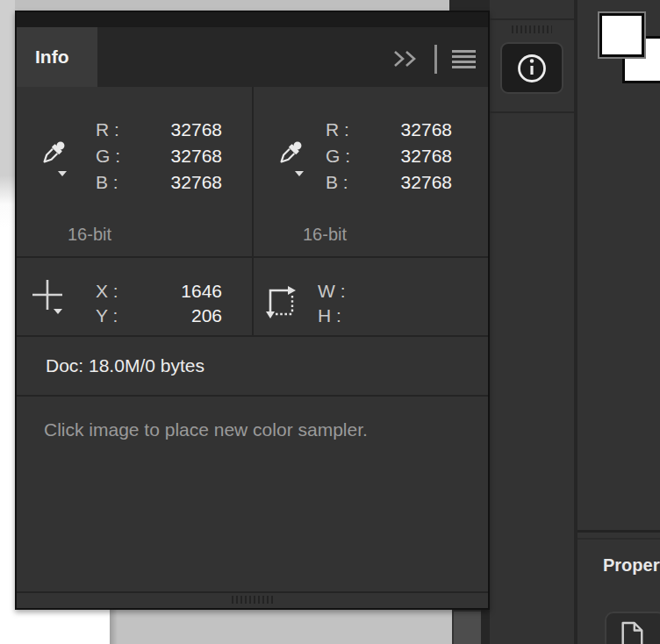 This screenshot has width=660, height=644. What do you see at coordinates (467, 628) in the screenshot?
I see `window-fragment-gray` at bounding box center [467, 628].